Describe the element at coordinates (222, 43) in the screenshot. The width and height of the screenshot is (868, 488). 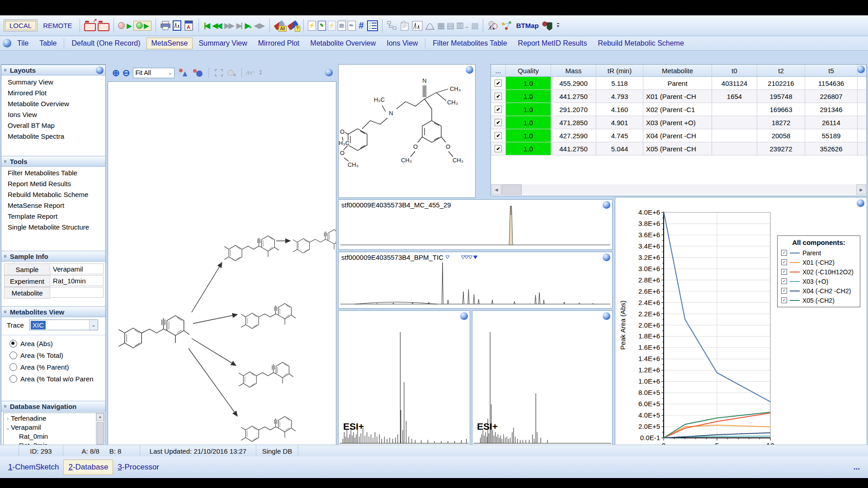
I see `menu-item-summary-view: Summary View` at that location.